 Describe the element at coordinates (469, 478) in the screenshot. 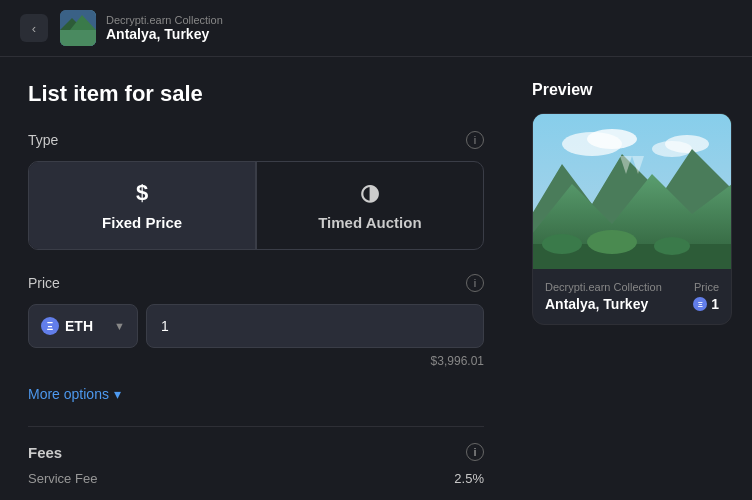

I see `service-fee-value: 2.5%` at that location.